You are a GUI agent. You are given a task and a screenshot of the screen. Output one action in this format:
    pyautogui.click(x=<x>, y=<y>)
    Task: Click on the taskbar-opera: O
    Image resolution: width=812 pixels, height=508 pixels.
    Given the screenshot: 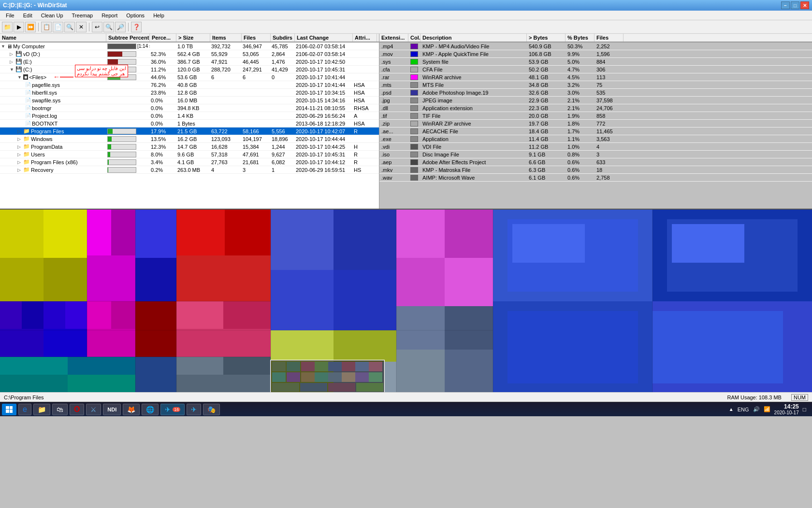 What is the action you would take?
    pyautogui.click(x=77, y=409)
    